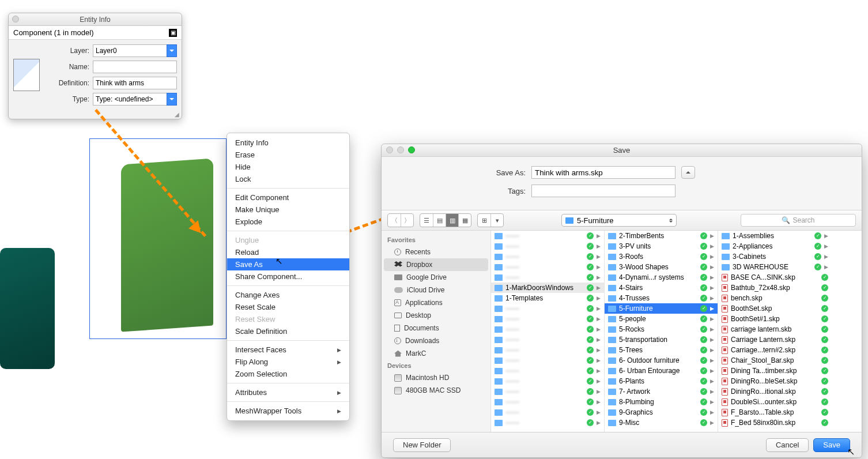 This screenshot has height=459, width=868. I want to click on file-row: BASE CA...SINK.skp✓, so click(775, 277).